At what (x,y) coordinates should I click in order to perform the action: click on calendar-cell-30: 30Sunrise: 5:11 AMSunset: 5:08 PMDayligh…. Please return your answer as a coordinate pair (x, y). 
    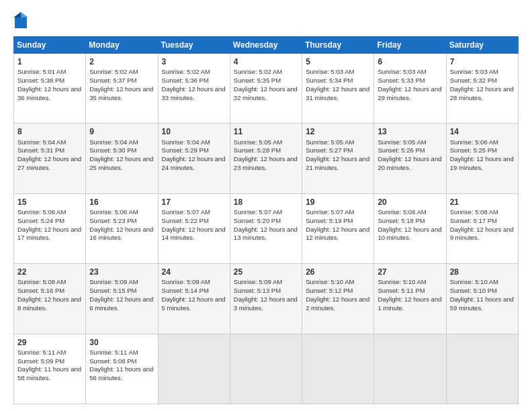
    Looking at the image, I should click on (122, 369).